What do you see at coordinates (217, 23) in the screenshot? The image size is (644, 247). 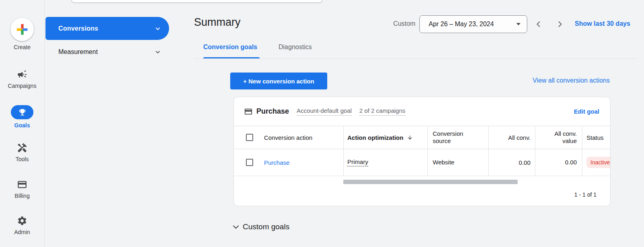 I see `page-title: Summary` at bounding box center [217, 23].